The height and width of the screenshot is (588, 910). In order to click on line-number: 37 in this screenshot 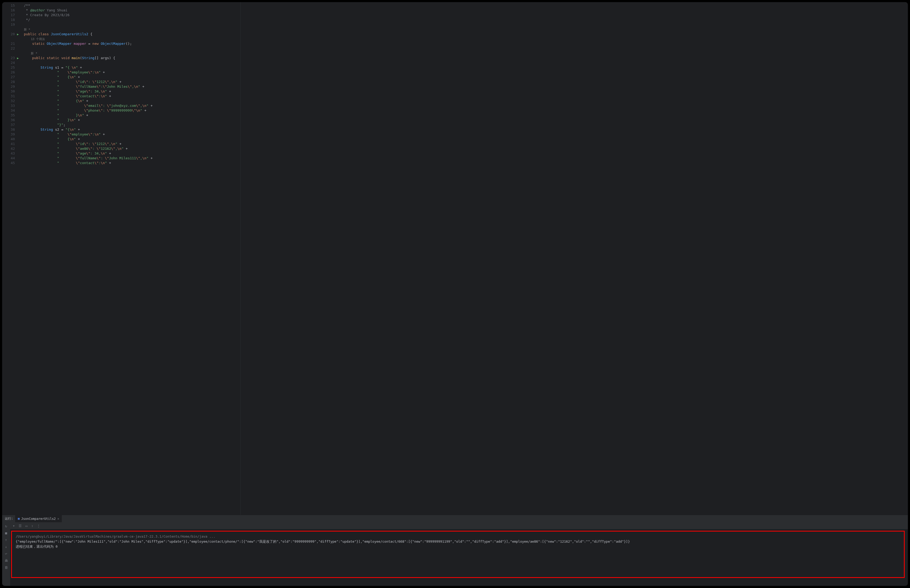, I will do `click(8, 125)`.